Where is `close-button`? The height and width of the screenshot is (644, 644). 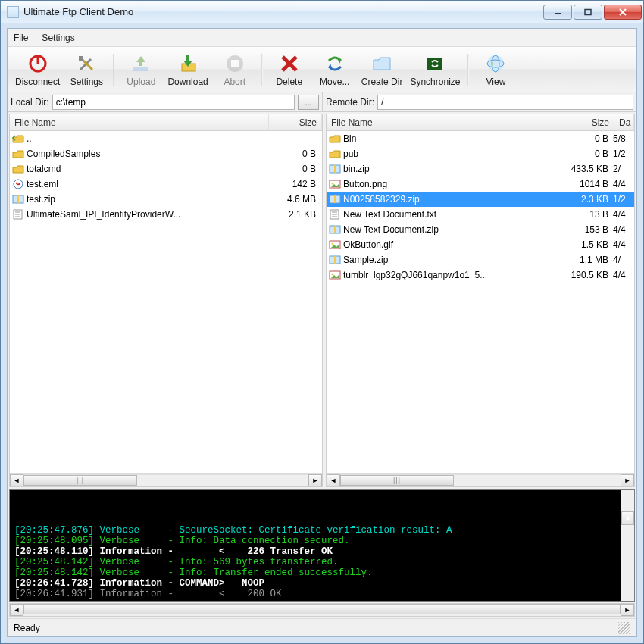 close-button is located at coordinates (623, 12).